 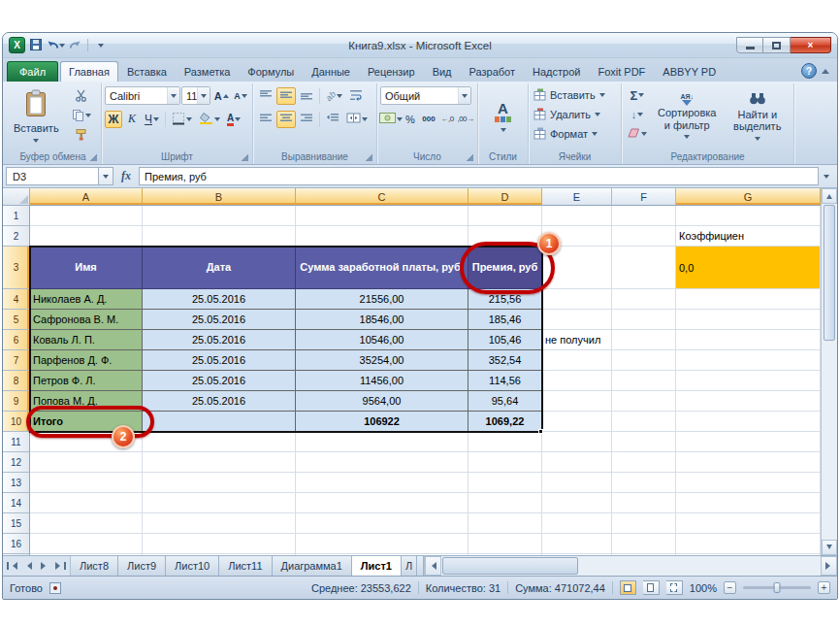 I want to click on sheet-tab-diagramma1: Диаграмма1, so click(x=312, y=566).